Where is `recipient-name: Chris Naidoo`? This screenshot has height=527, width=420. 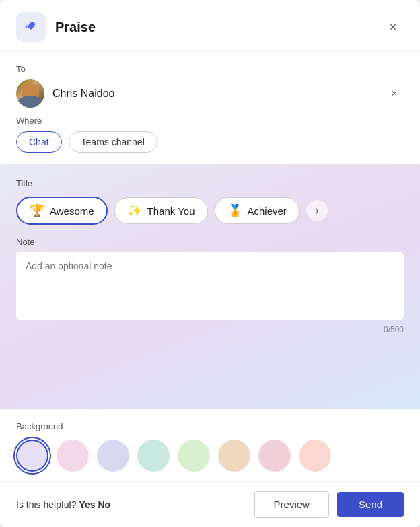 recipient-name: Chris Naidoo is located at coordinates (215, 94).